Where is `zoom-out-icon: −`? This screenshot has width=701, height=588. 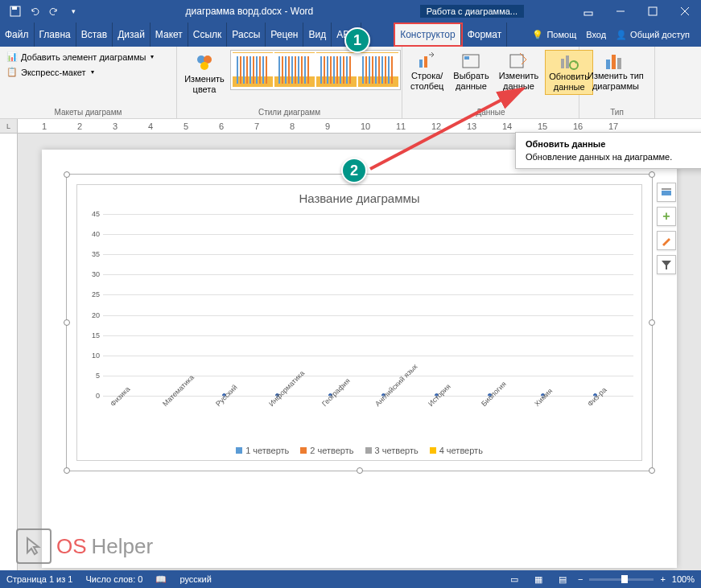 zoom-out-icon: − is located at coordinates (580, 579).